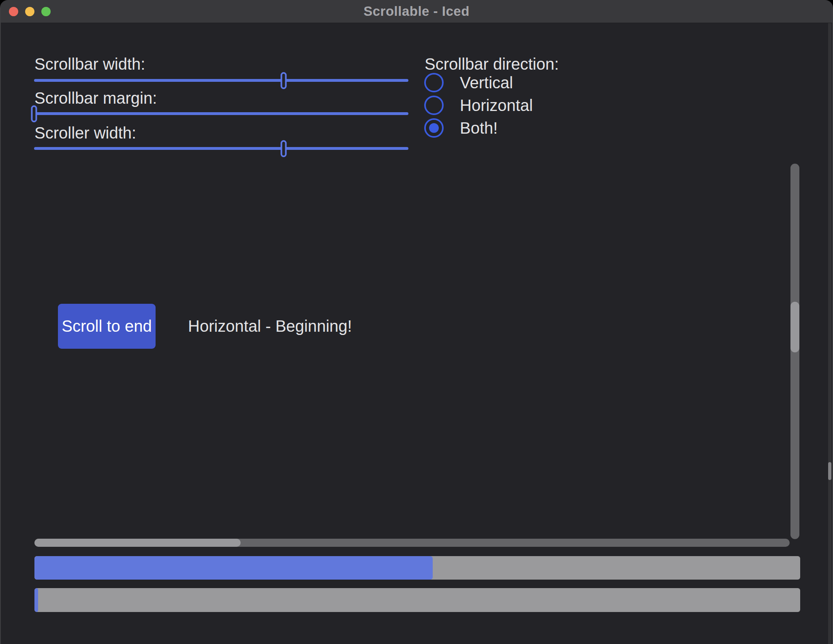 This screenshot has height=644, width=833. Describe the element at coordinates (496, 105) in the screenshot. I see `radio-horizontal-label: Horizontal` at that location.